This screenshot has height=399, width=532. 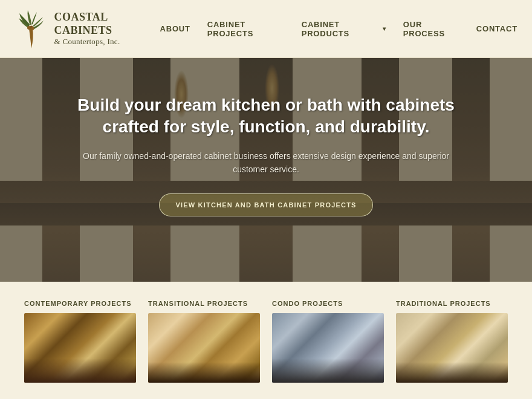 I want to click on project-item-contemporary: CONTEMPORARY PROJECTS, so click(x=80, y=341).